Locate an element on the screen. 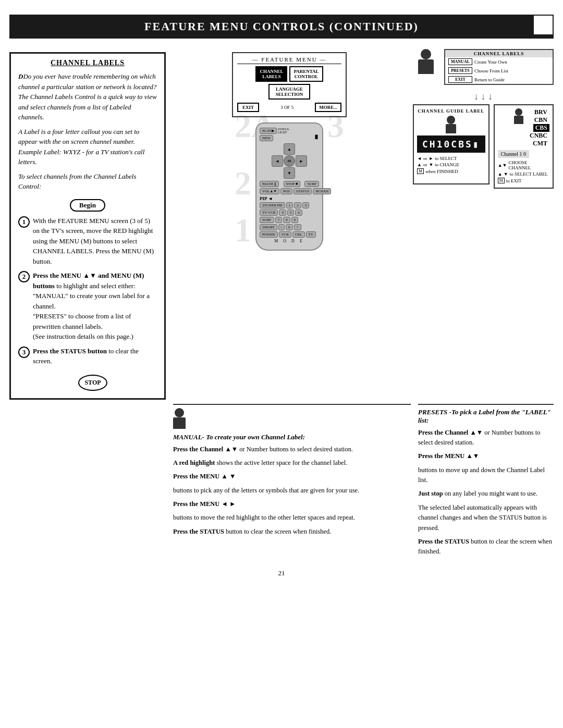 The image size is (563, 728). corner-box is located at coordinates (543, 25).